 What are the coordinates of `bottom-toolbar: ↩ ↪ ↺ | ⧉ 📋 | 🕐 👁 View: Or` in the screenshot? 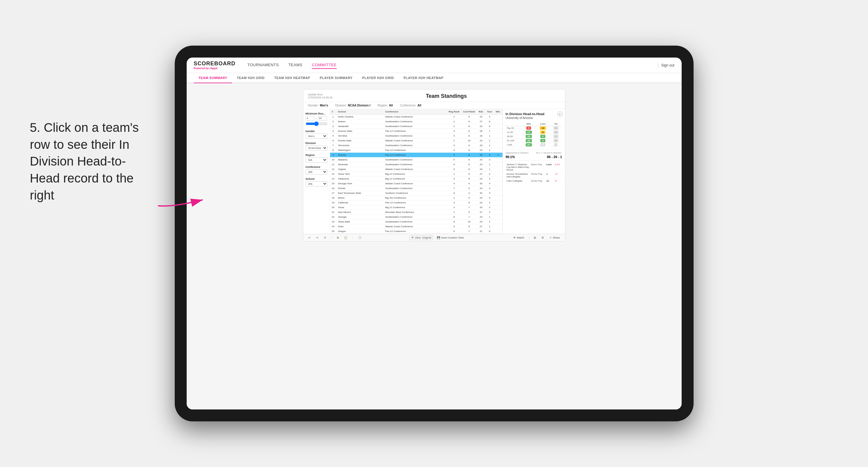 It's located at (434, 238).